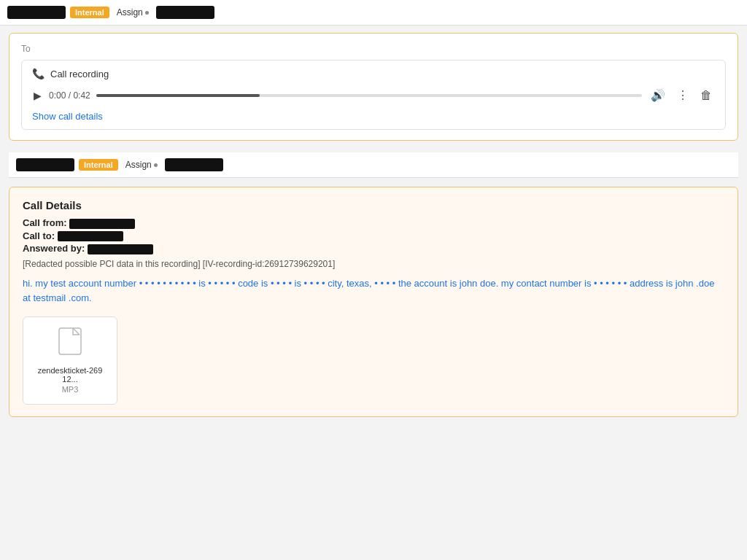 The width and height of the screenshot is (747, 560). I want to click on time-current: 0:00, so click(57, 96).